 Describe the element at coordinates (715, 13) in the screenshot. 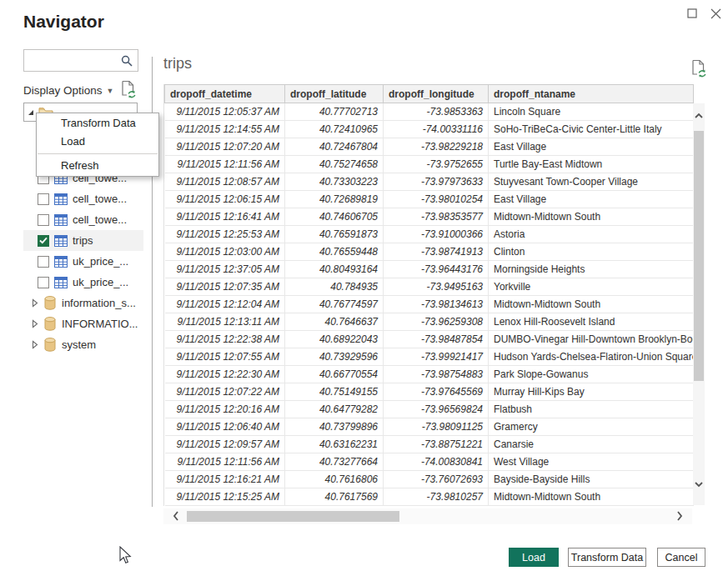

I see `close-button` at that location.